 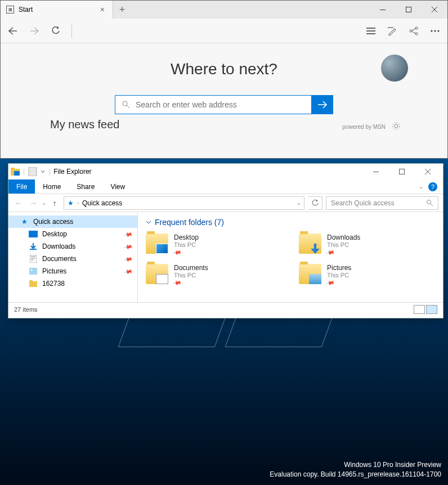 I want to click on ribbon-file-tab: File, so click(x=21, y=187).